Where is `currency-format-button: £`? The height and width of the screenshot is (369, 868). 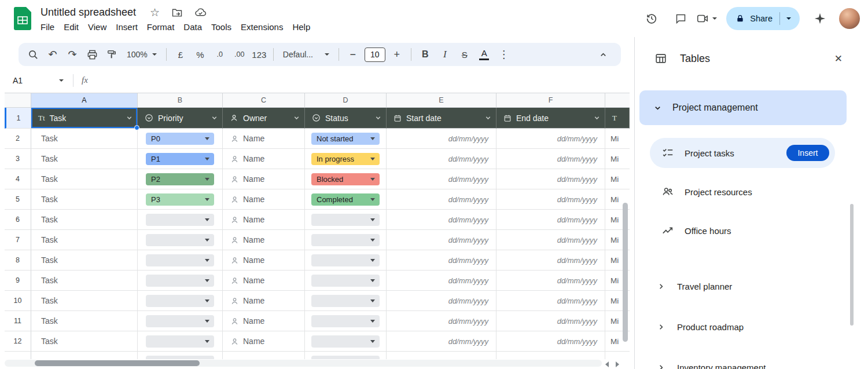 currency-format-button: £ is located at coordinates (181, 54).